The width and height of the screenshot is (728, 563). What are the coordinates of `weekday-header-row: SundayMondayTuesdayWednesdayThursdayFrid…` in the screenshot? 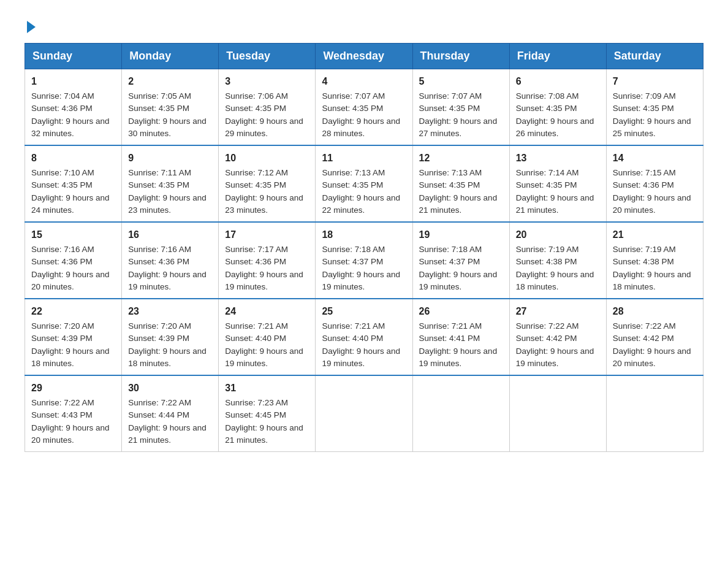 It's located at (364, 56).